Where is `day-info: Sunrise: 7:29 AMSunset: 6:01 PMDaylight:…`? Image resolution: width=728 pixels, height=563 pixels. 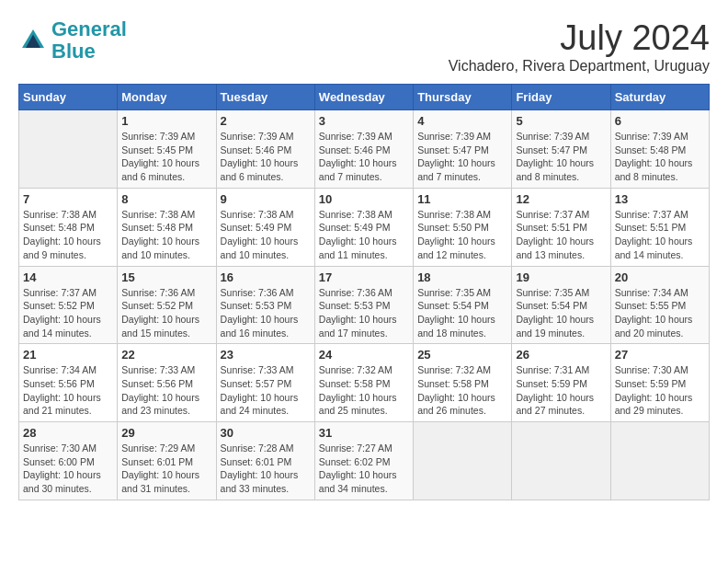 day-info: Sunrise: 7:29 AMSunset: 6:01 PMDaylight:… is located at coordinates (166, 469).